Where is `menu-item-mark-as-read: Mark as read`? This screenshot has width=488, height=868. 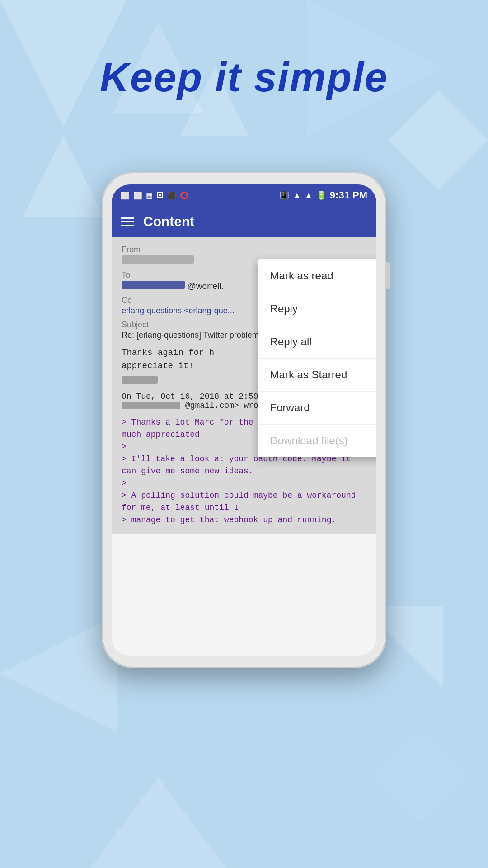 menu-item-mark-as-read: Mark as read is located at coordinates (317, 276).